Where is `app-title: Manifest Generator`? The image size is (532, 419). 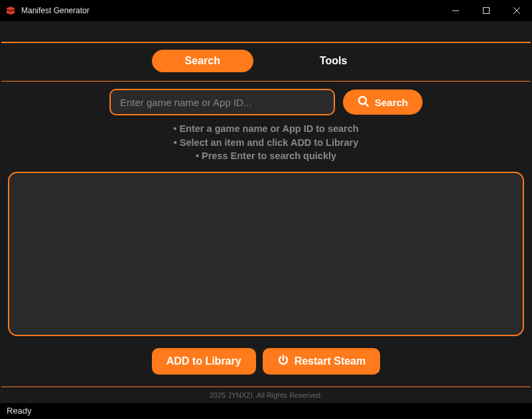 app-title: Manifest Generator is located at coordinates (56, 11).